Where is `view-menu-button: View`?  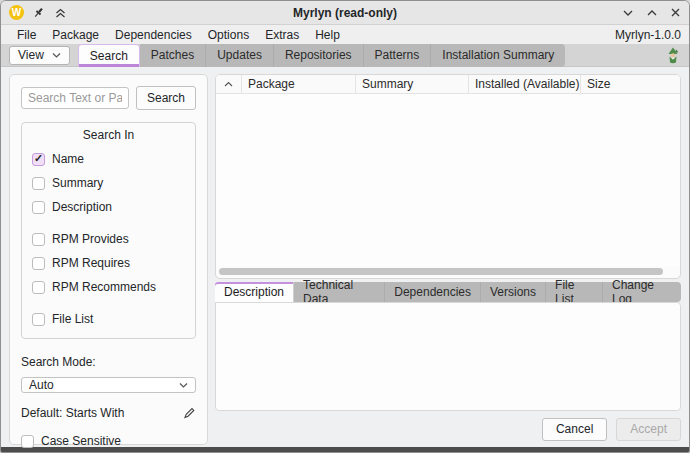
view-menu-button: View is located at coordinates (40, 56).